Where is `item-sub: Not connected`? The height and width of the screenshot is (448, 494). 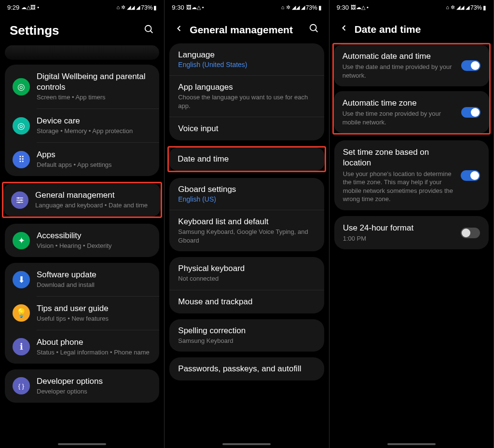 item-sub: Not connected is located at coordinates (247, 279).